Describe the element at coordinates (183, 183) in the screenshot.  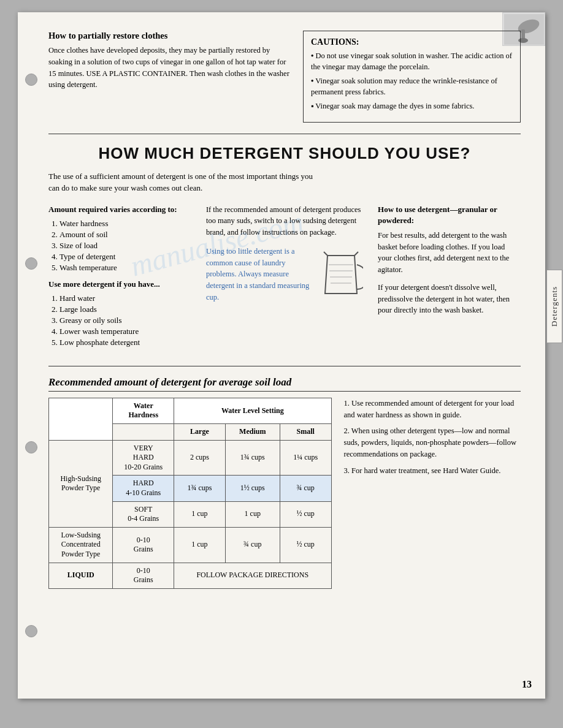
I see `intro-text: The use of a sufficient amount of deterg…` at that location.